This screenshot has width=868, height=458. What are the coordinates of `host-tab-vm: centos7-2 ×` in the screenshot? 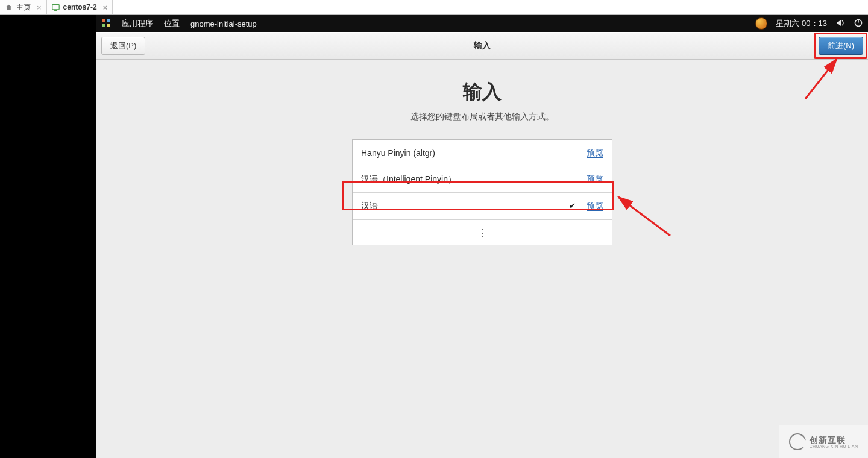 It's located at (80, 7).